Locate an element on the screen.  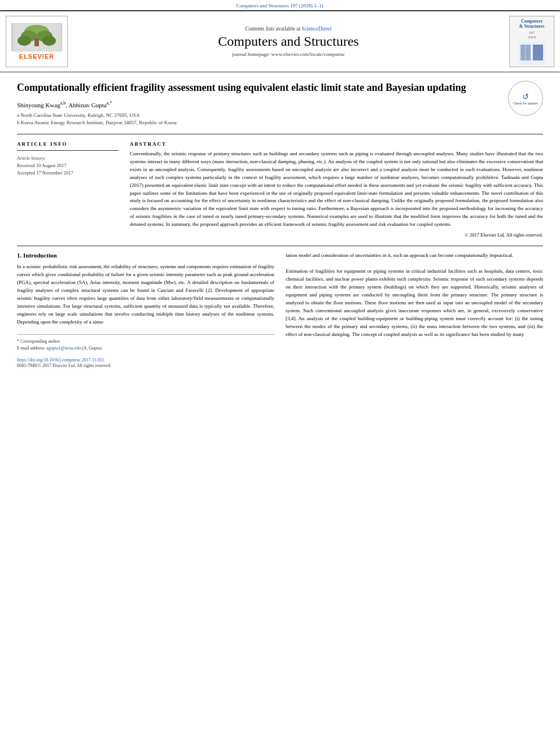
affiliation-b: b Korea Atomic Energy Research Institute… is located at coordinates (280, 123).